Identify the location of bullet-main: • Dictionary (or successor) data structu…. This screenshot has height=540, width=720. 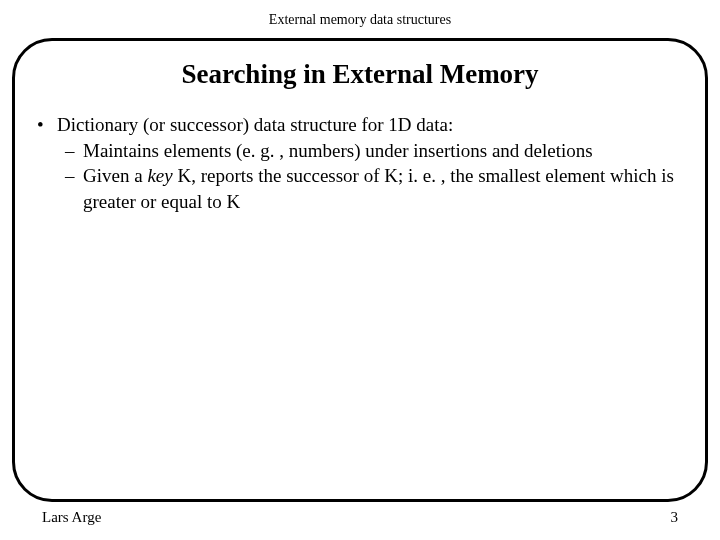
(360, 125).